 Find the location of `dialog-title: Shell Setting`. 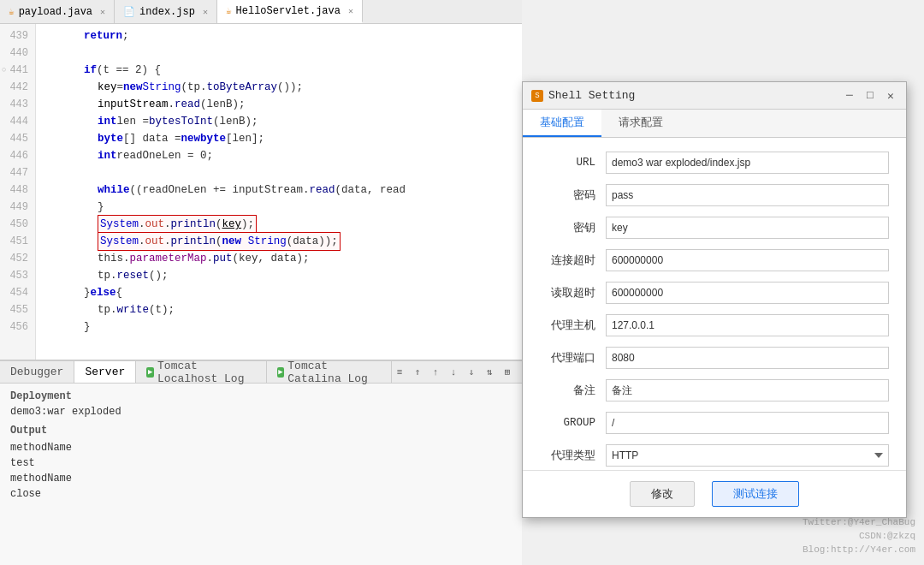

dialog-title: Shell Setting is located at coordinates (592, 96).